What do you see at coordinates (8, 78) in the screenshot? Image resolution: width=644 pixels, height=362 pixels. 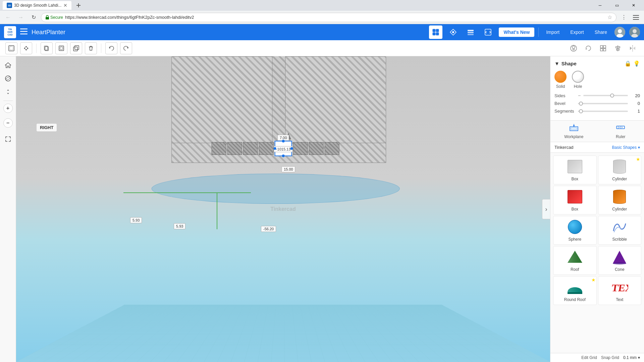 I see `orbit-button` at bounding box center [8, 78].